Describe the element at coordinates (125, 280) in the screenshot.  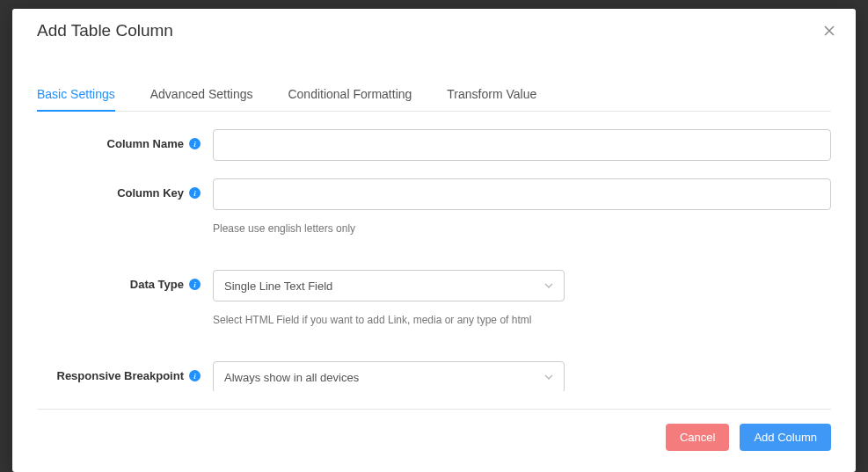
I see `label-data-type: Data Type i` at that location.